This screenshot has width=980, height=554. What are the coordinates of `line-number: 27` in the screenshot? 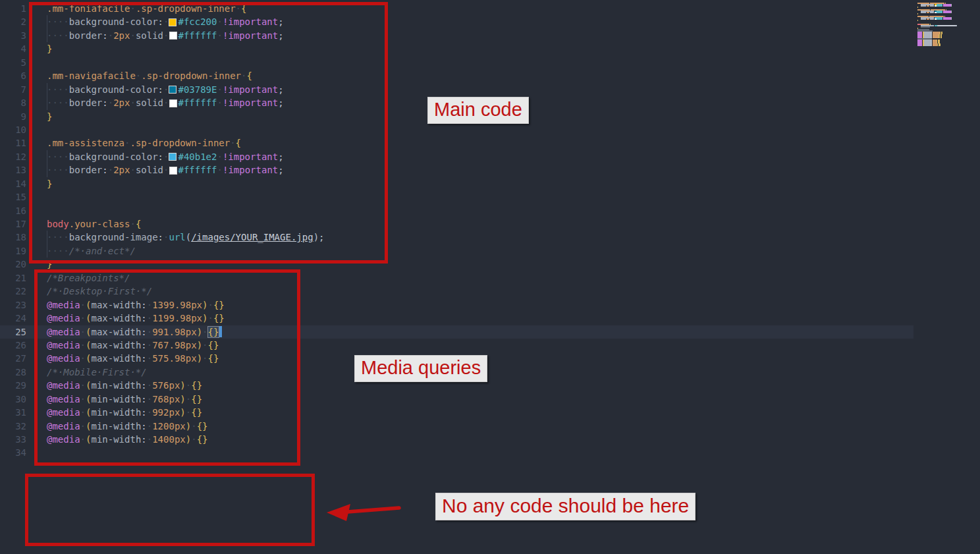 It's located at (13, 358).